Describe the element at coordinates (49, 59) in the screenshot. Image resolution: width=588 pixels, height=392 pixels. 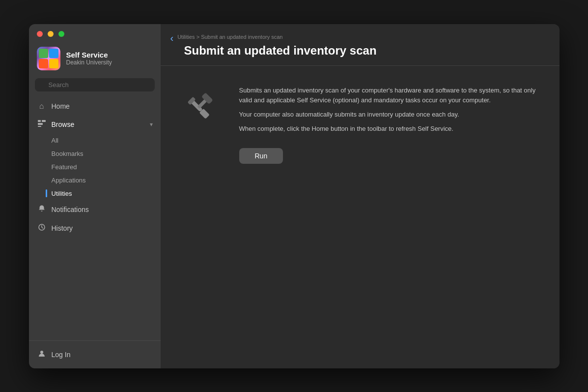
I see `app-icon` at that location.